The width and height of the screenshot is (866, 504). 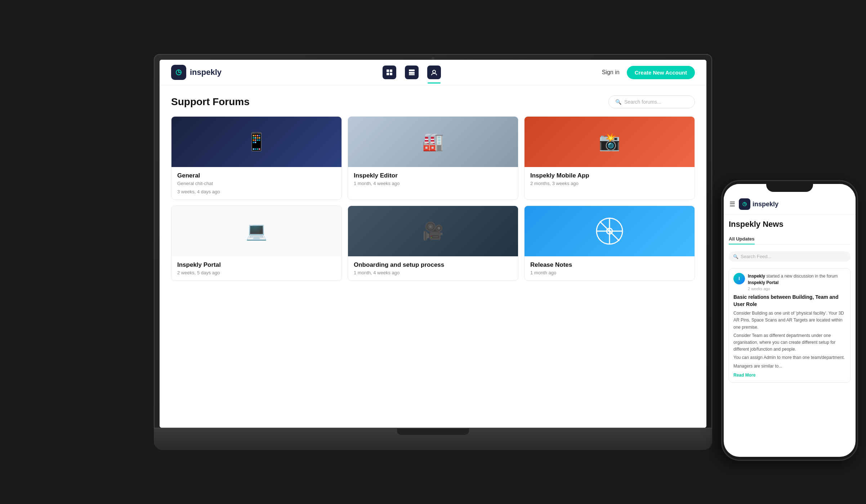 I want to click on forum-card-img-portal, so click(x=256, y=231).